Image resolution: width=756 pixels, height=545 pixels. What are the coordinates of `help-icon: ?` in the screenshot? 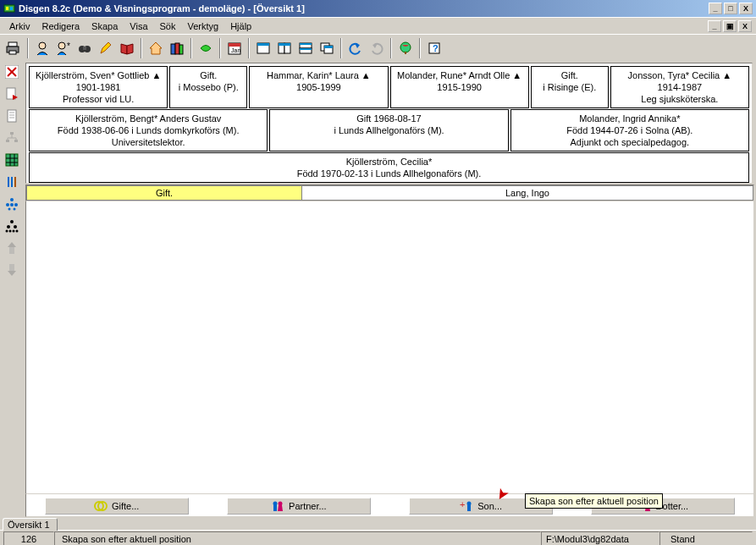 It's located at (434, 48).